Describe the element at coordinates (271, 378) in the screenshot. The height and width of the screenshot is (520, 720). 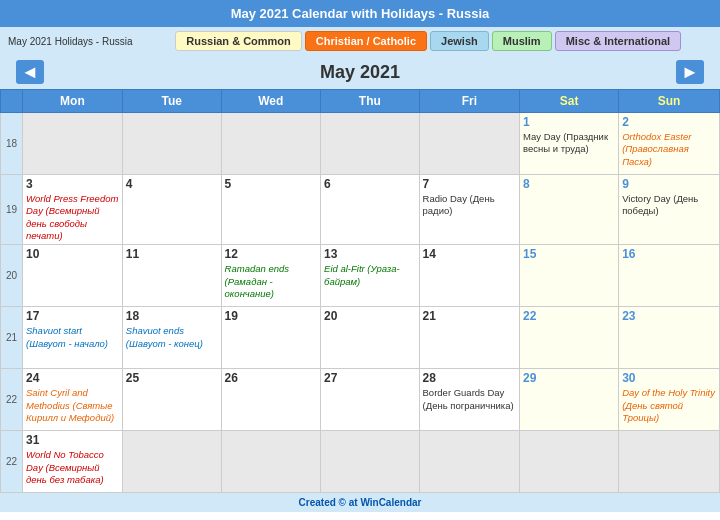
I see `day-number: 26` at that location.